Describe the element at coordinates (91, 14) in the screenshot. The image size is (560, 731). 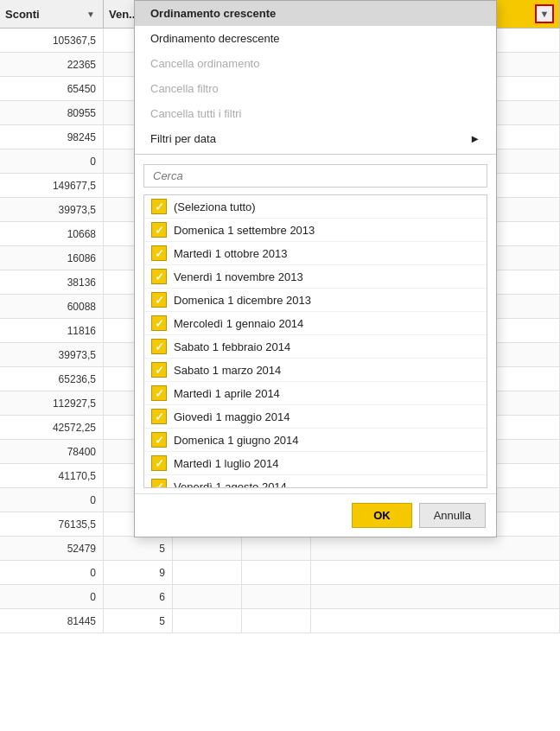
I see `filter-btn-sconti: ▼` at that location.